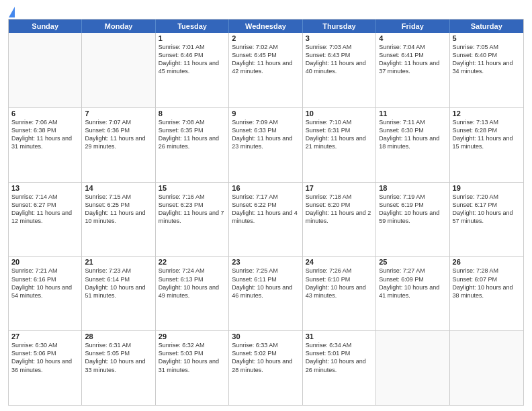  Describe the element at coordinates (192, 113) in the screenshot. I see `day-number: 8` at that location.